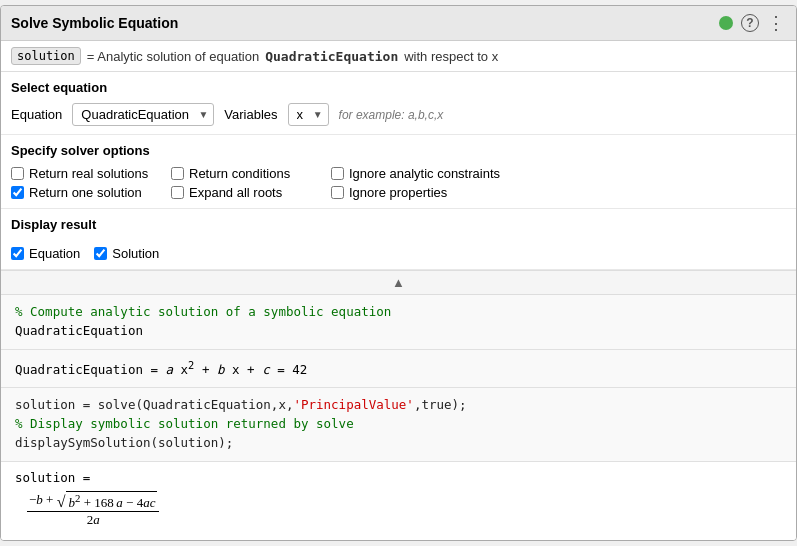  Describe the element at coordinates (726, 23) in the screenshot. I see `status-indicator` at that location.